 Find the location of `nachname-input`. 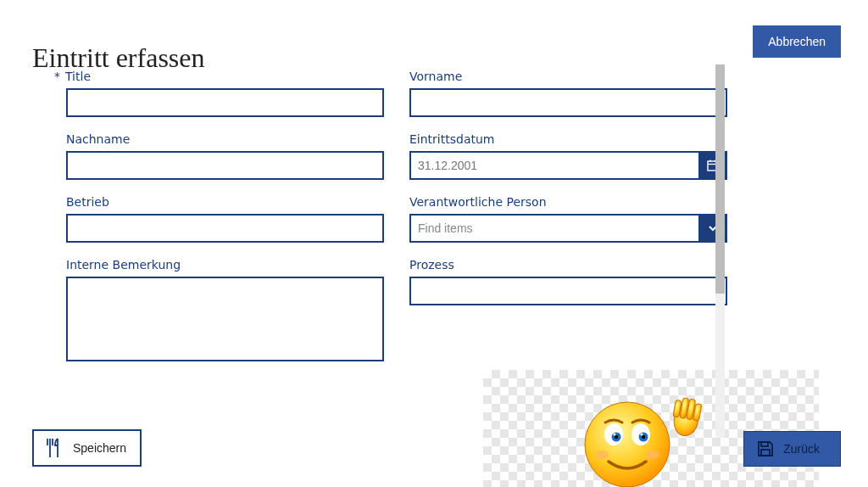

nachname-input is located at coordinates (225, 165).